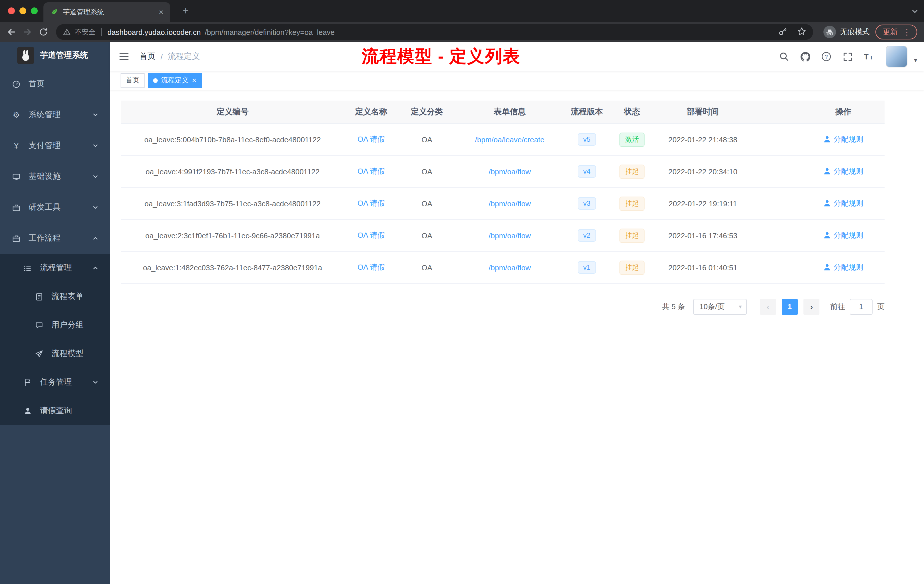 The height and width of the screenshot is (584, 924). What do you see at coordinates (720, 307) in the screenshot?
I see `page-size-select: 10条/页 ▾` at bounding box center [720, 307].